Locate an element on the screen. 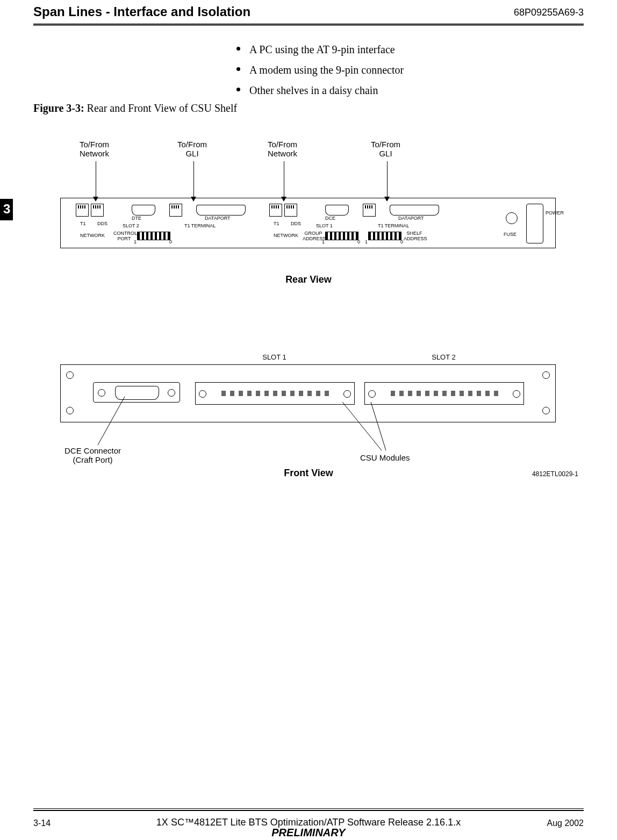 This screenshot has width=617, height=840. preliminary-label: PRELIMINARY is located at coordinates (308, 833).